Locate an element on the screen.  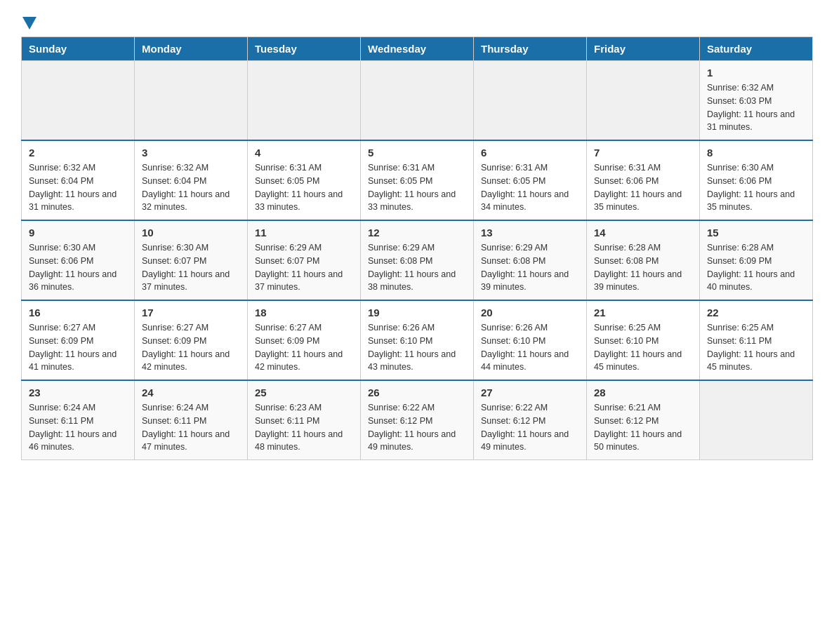
day-info: Sunrise: 6:23 AM Sunset: 6:11 PM Dayligh… is located at coordinates (304, 428).